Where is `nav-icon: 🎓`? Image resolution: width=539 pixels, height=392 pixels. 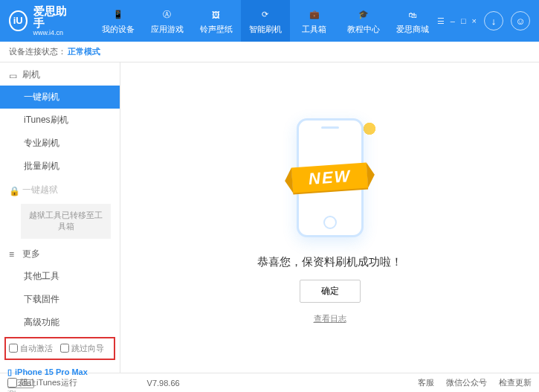 nav-icon: 🎓 is located at coordinates (364, 15).